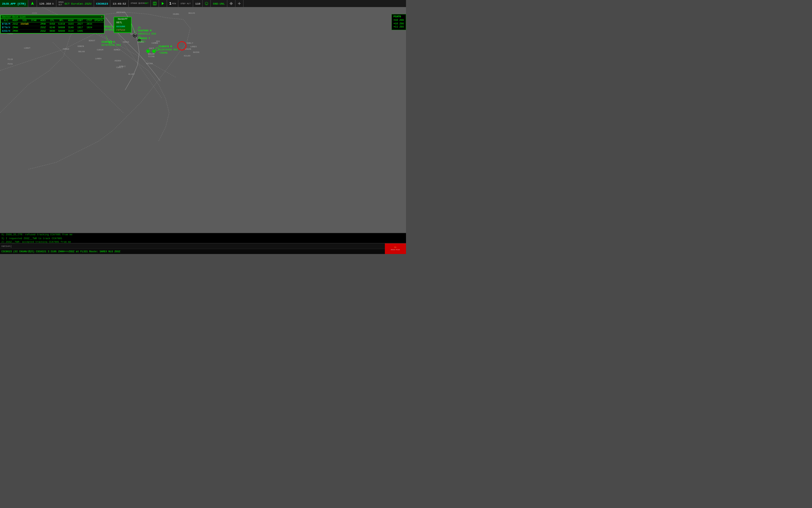 The height and width of the screenshot is (508, 812). I want to click on handoff-refuse-btn: refuse, so click(123, 30).